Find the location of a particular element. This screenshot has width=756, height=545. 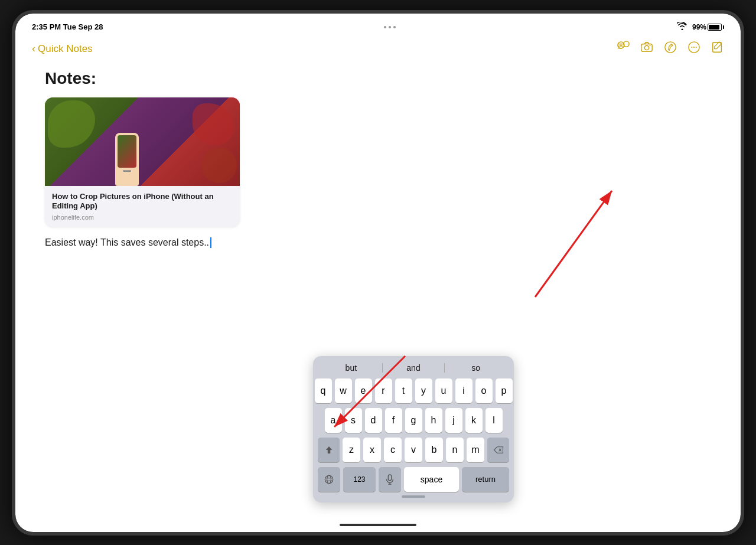

key-j: j is located at coordinates (454, 420).